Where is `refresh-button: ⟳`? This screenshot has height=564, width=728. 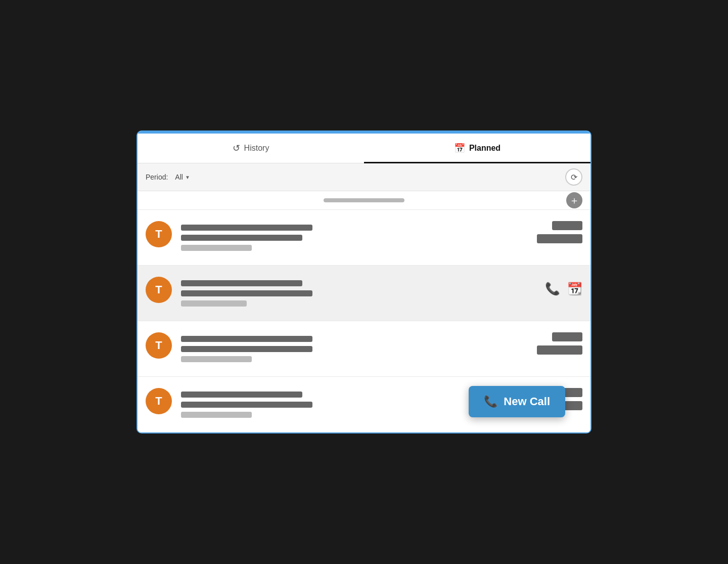 refresh-button: ⟳ is located at coordinates (574, 177).